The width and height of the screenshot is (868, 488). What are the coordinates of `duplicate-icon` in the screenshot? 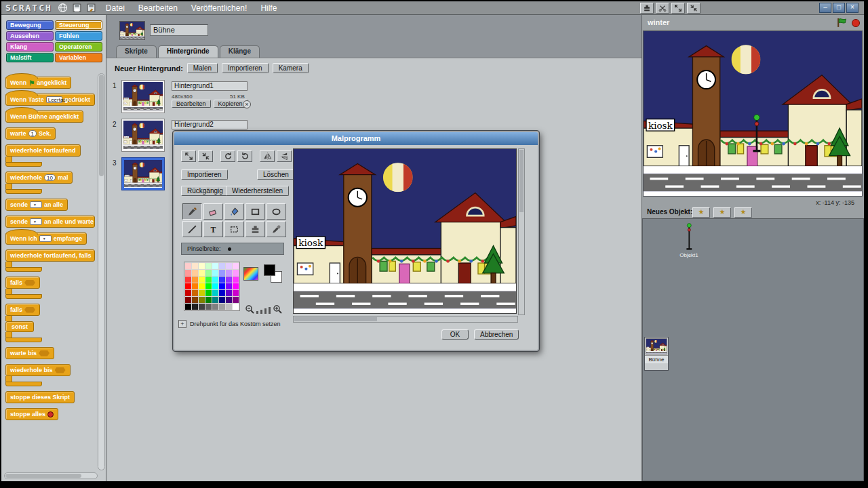 It's located at (647, 8).